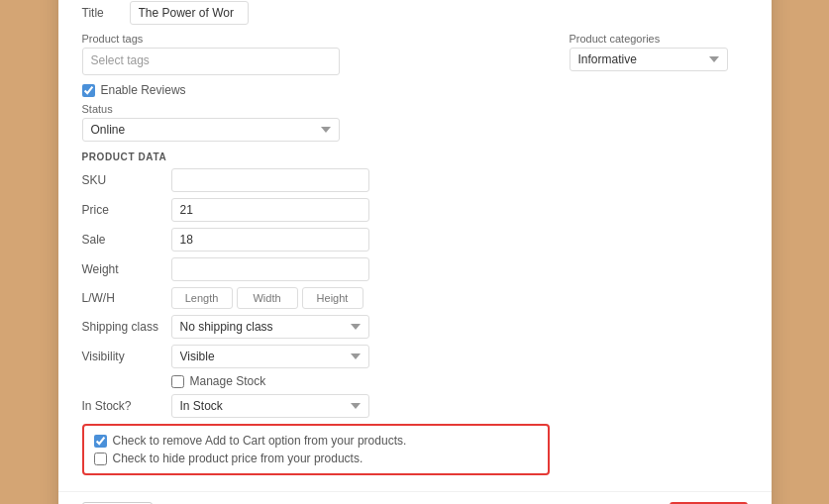 This screenshot has height=504, width=829. Describe the element at coordinates (316, 109) in the screenshot. I see `status-label: Status` at that location.